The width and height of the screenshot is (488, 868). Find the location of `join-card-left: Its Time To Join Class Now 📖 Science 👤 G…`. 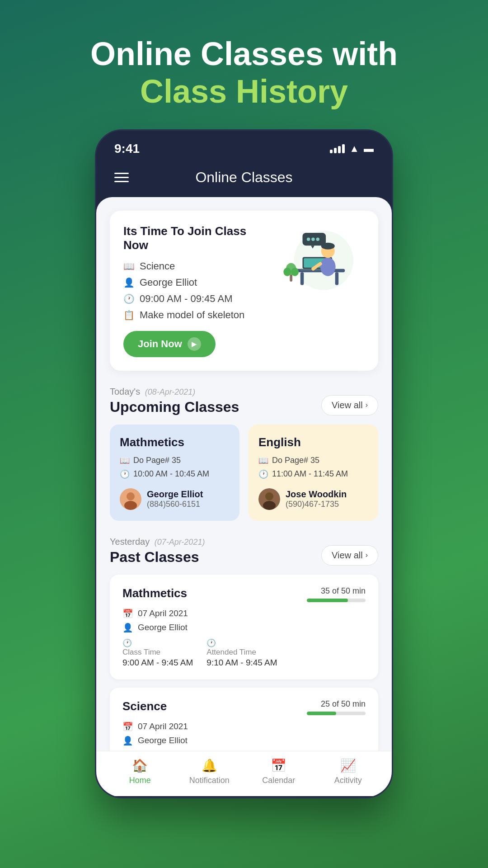

join-card-left: Its Time To Join Class Now 📖 Science 👤 G… is located at coordinates (199, 291).